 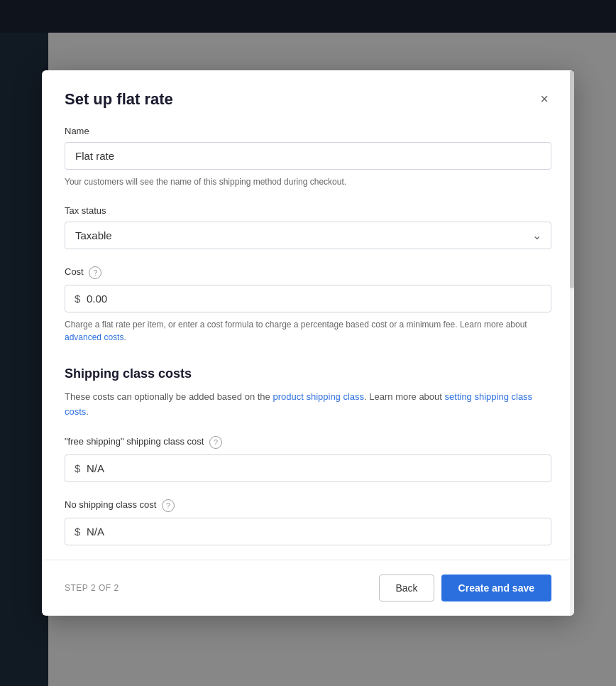 I want to click on no-shipping-class-cost-input, so click(x=308, y=531).